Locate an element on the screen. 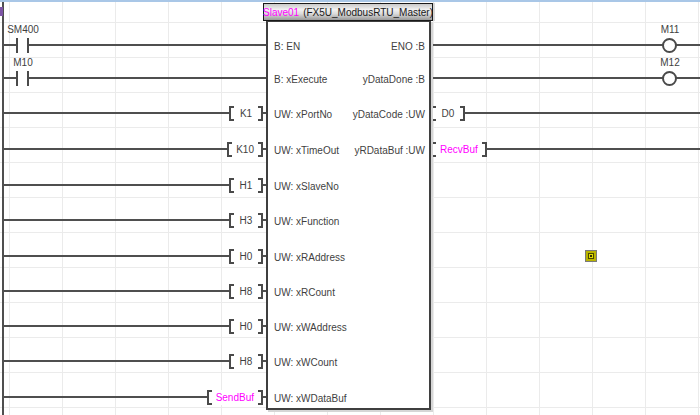 This screenshot has width=700, height=415. rung-separator-line is located at coordinates (350, 1).